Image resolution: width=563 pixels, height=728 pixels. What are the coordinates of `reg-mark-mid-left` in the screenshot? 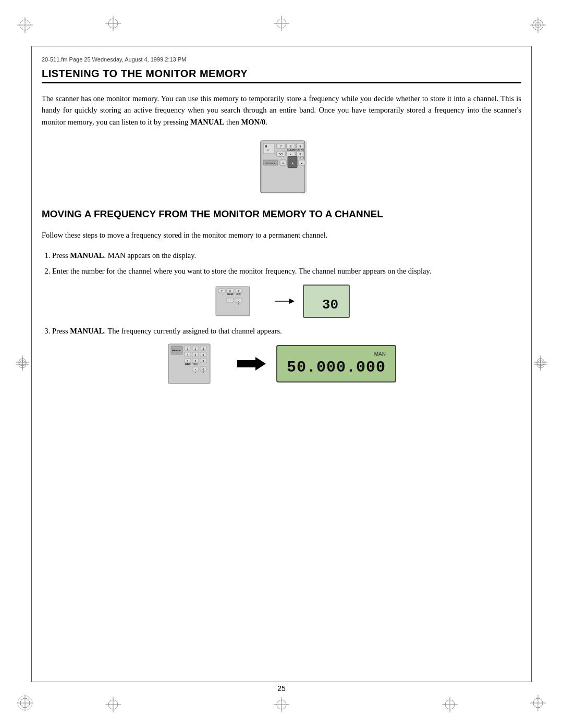 It's located at (22, 362).